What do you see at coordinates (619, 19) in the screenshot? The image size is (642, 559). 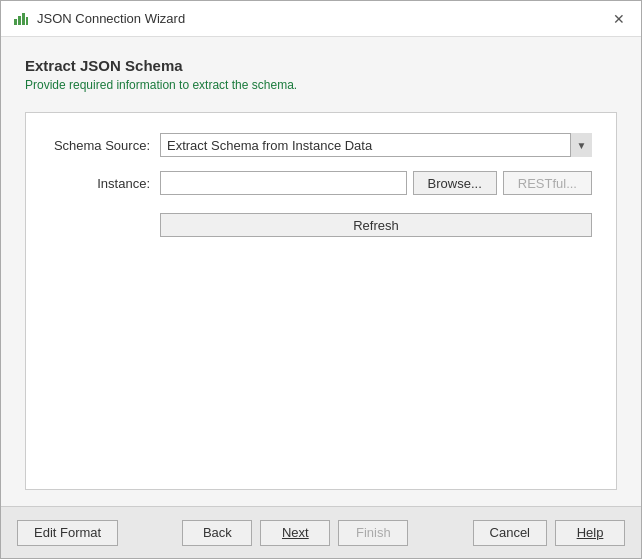 I see `close-button: ✕` at bounding box center [619, 19].